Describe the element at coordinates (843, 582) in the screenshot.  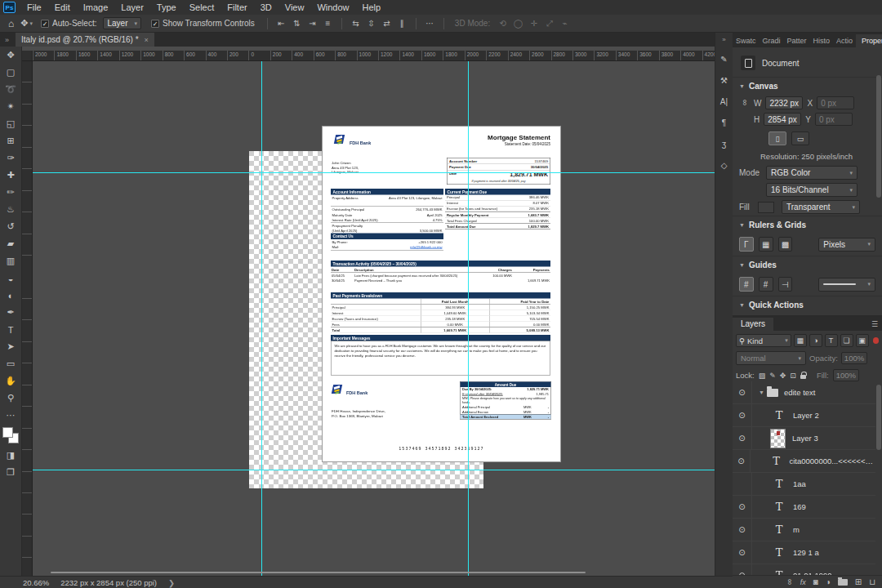
I see `new-group-icon` at that location.